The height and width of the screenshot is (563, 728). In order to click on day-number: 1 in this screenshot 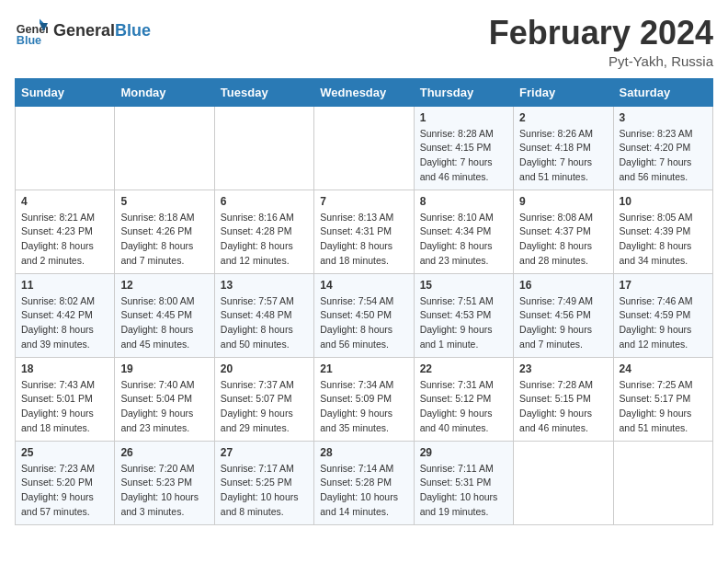, I will do `click(463, 118)`.